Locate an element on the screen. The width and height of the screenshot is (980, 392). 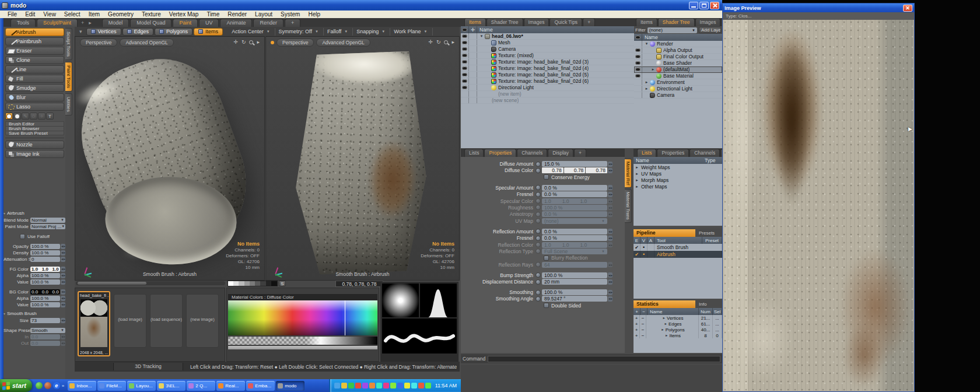
conserve-energy-checkbox is located at coordinates (546, 177).